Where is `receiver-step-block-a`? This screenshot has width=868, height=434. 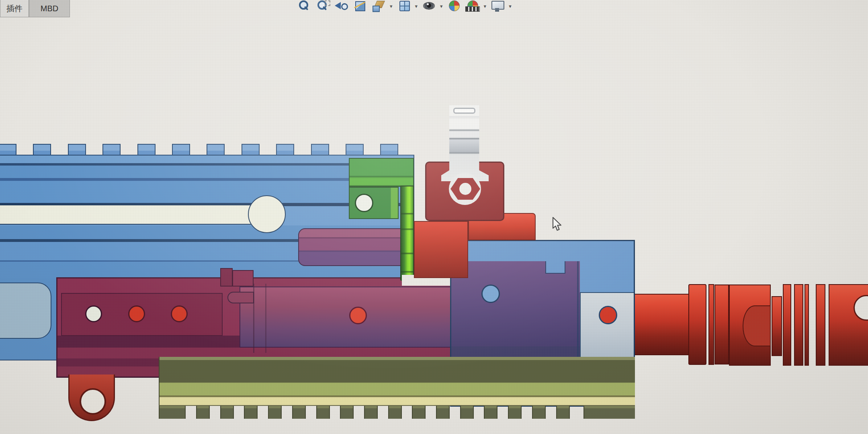 receiver-step-block-a is located at coordinates (227, 277).